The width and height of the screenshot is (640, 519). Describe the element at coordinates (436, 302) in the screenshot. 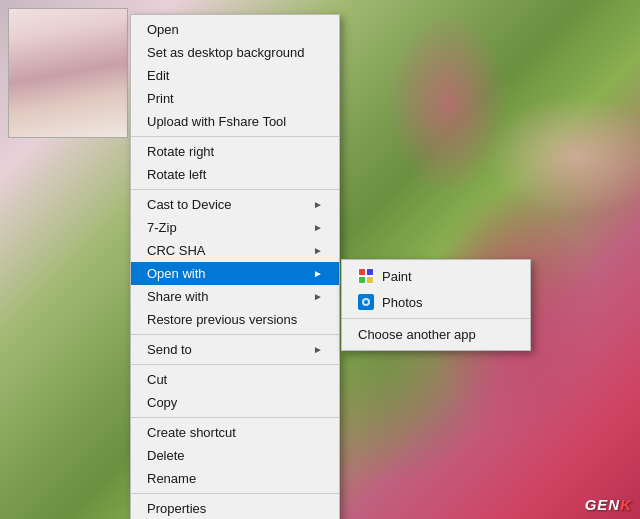

I see `submenu-item-photos: Photos` at that location.